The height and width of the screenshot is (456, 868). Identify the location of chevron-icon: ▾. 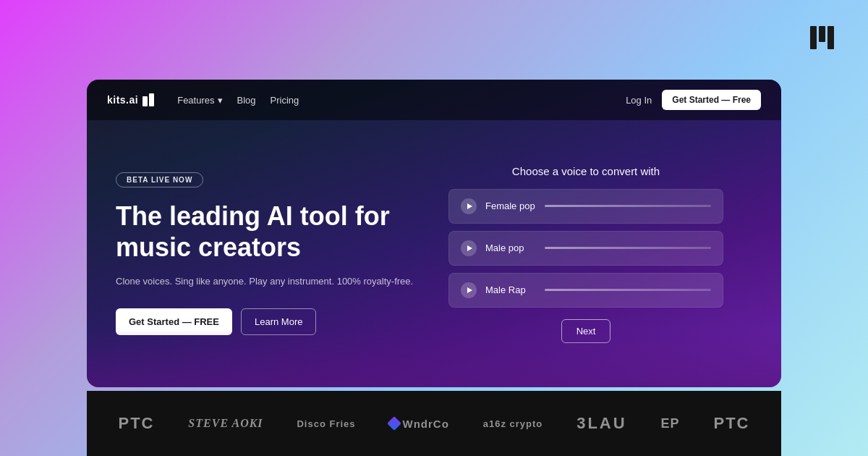
(220, 100).